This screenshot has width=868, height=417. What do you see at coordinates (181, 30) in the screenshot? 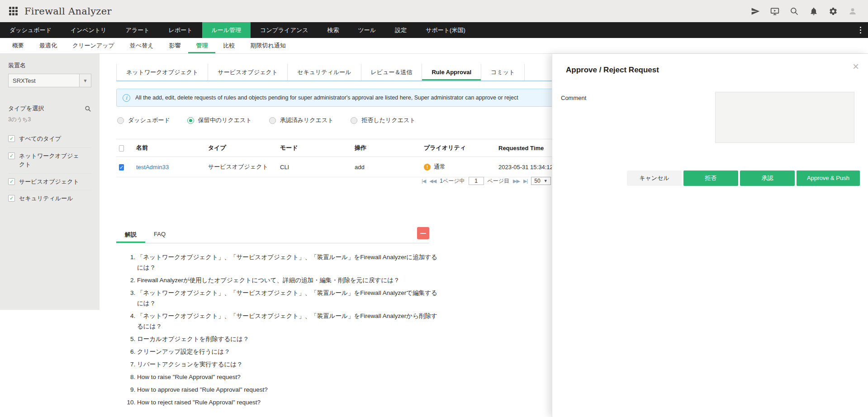
I see `nav-item-reports: レポート` at bounding box center [181, 30].